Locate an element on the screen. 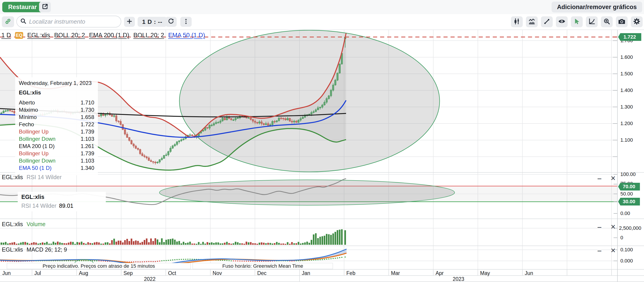 This screenshot has width=644, height=282. x-axis-month-label: Sep is located at coordinates (128, 273).